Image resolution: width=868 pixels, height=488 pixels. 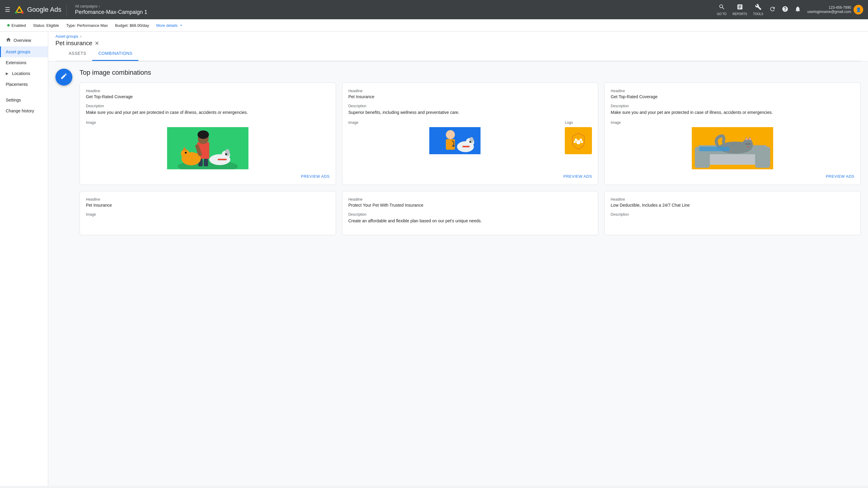 What do you see at coordinates (434, 9) in the screenshot?
I see `top-nav: ☰ Google Ads All campaigns › Perfomance-…` at bounding box center [434, 9].